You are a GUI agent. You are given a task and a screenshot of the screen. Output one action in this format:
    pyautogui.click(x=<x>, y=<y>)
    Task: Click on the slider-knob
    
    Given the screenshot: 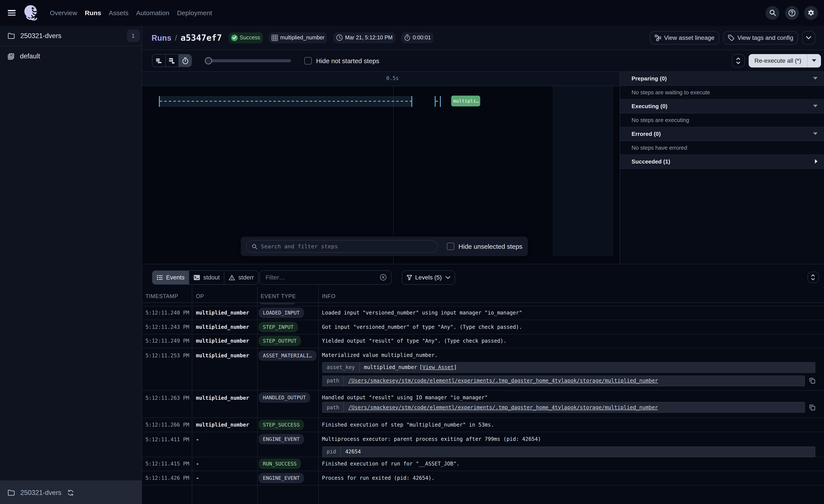 What is the action you would take?
    pyautogui.click(x=208, y=61)
    